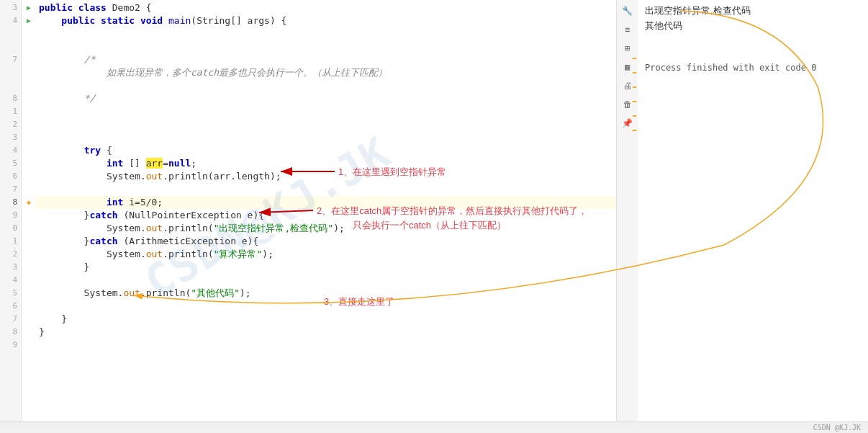 The height and width of the screenshot is (433, 868). What do you see at coordinates (434, 427) in the screenshot?
I see `bottom-bar: CSDN @KJ.JK` at bounding box center [434, 427].